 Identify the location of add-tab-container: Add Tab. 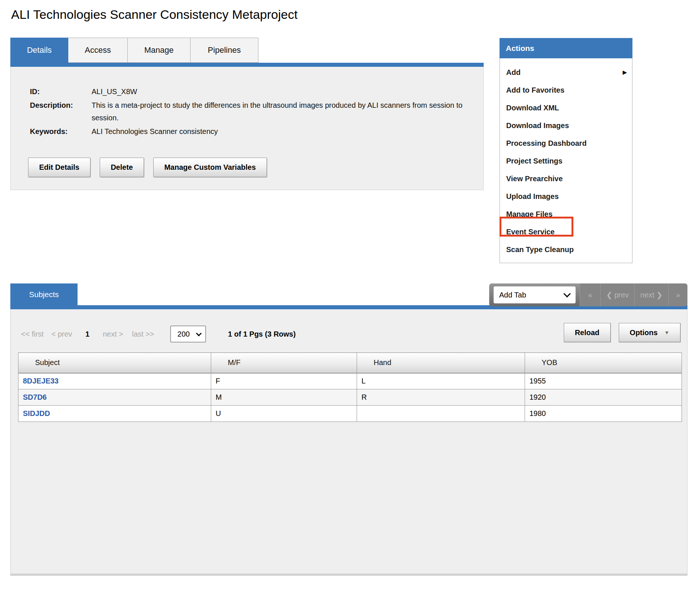
(535, 295).